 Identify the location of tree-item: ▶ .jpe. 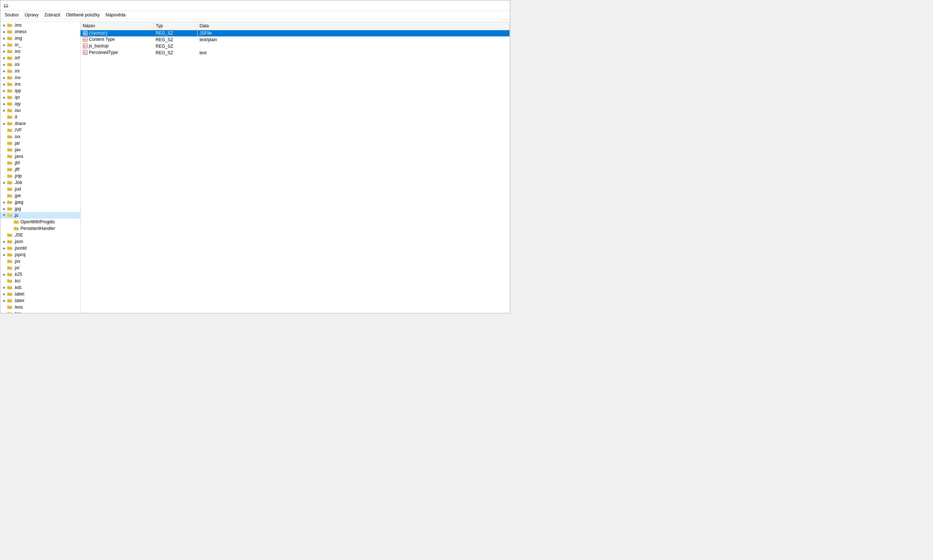
(40, 195).